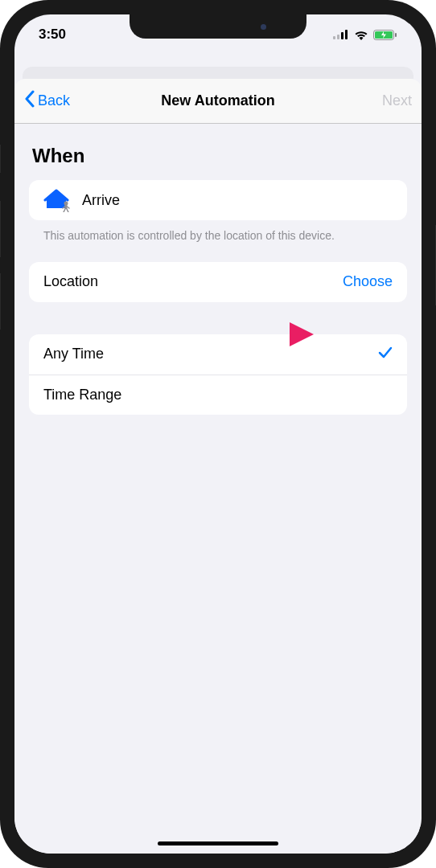  Describe the element at coordinates (218, 354) in the screenshot. I see `any-time-row: Any Time` at that location.